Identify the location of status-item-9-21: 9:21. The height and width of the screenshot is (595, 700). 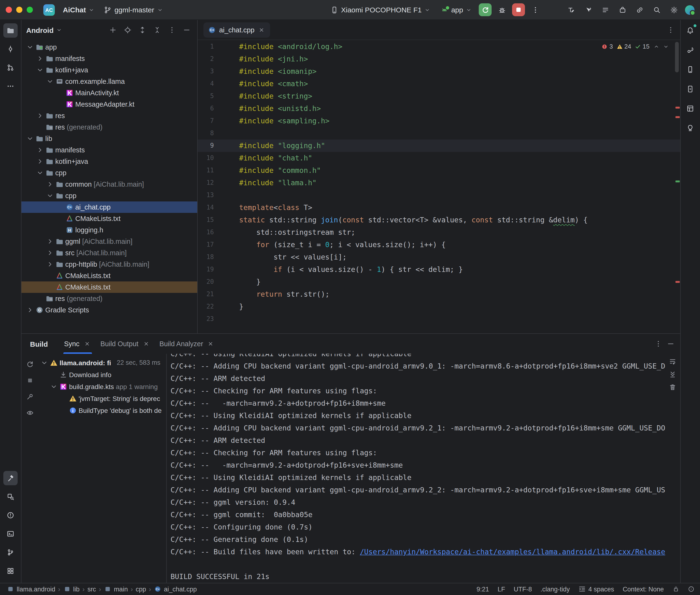
(483, 589).